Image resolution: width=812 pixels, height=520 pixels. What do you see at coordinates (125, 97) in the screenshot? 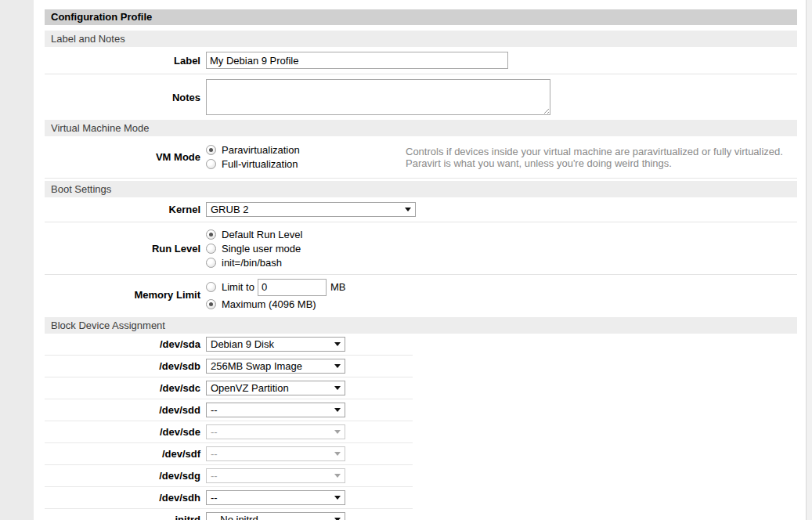
I see `notes-field-label: Notes` at bounding box center [125, 97].